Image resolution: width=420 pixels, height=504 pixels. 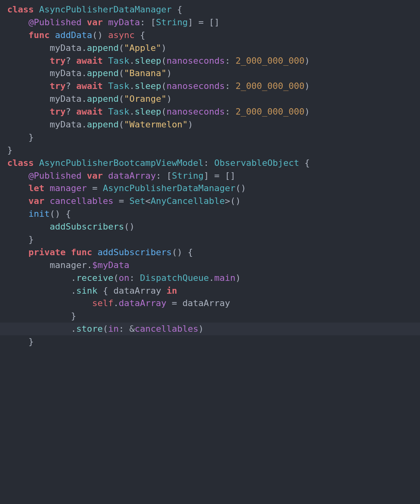 What do you see at coordinates (196, 111) in the screenshot?
I see `code-token: nanoseconds` at bounding box center [196, 111].